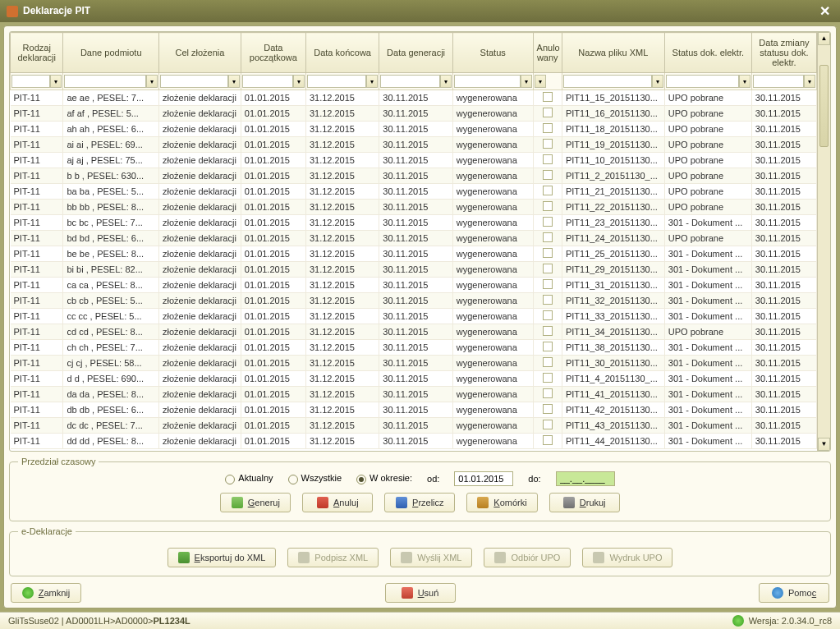 This screenshot has height=629, width=840. What do you see at coordinates (200, 53) in the screenshot?
I see `col-header-cel: Cel złożenia` at bounding box center [200, 53].